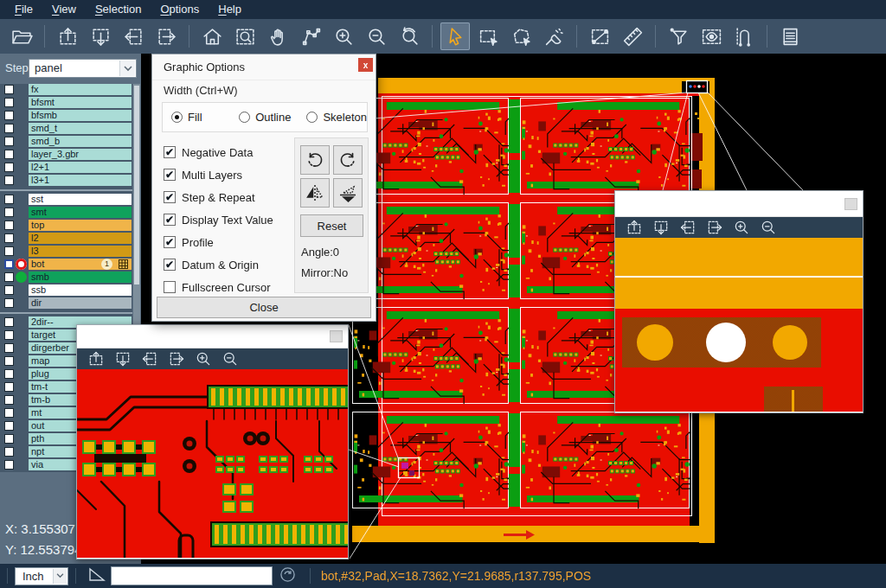 This screenshot has width=886, height=588. I want to click on layer-label: layer_3.gbr, so click(80, 154).